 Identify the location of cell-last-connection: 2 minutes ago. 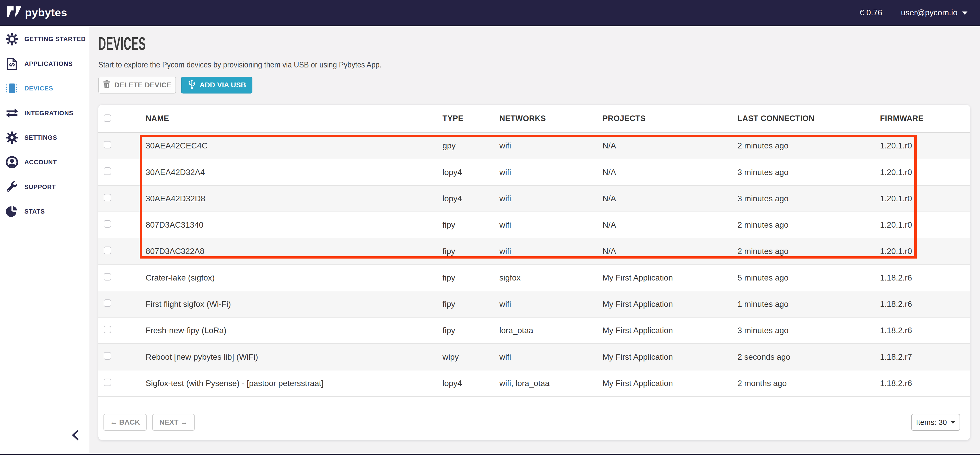
(809, 251).